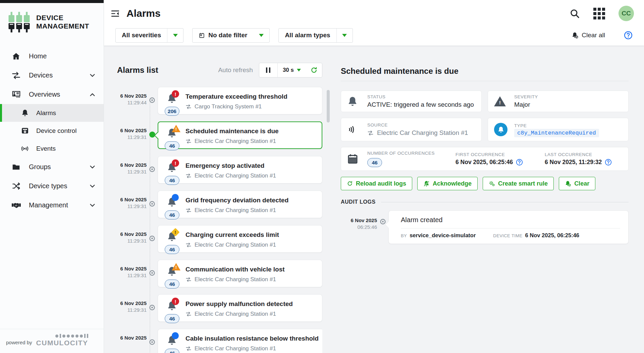  What do you see at coordinates (142, 36) in the screenshot?
I see `severity-filter-label: All severities` at bounding box center [142, 36].